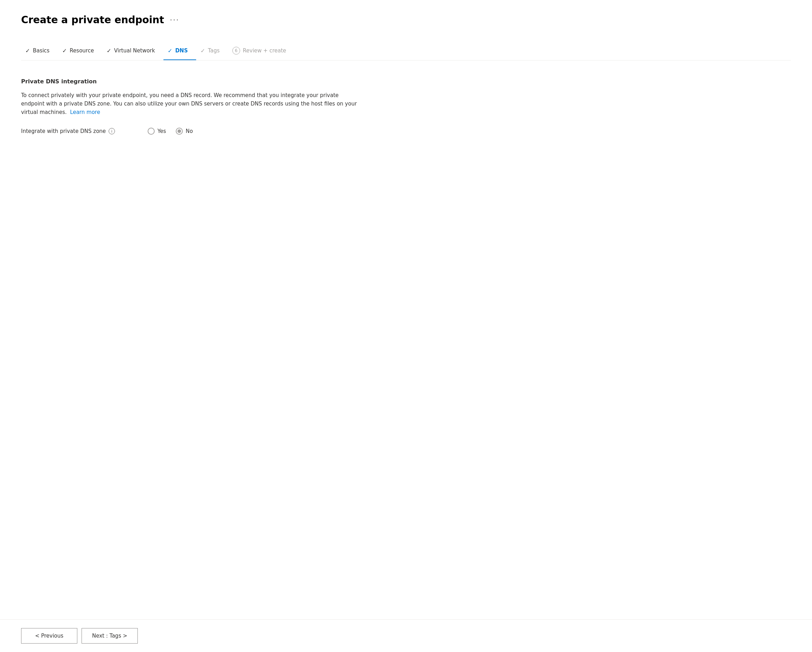  I want to click on radio-no-circle, so click(179, 131).